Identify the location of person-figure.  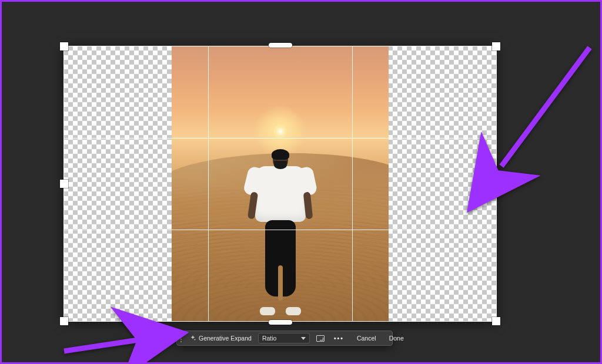
(280, 233).